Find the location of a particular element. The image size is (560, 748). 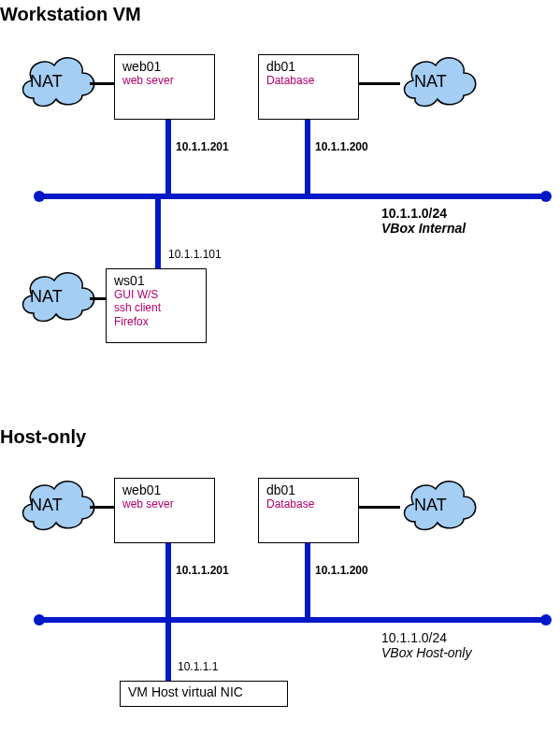

net-cidr-1: 10.1.1.0/24 is located at coordinates (414, 213).